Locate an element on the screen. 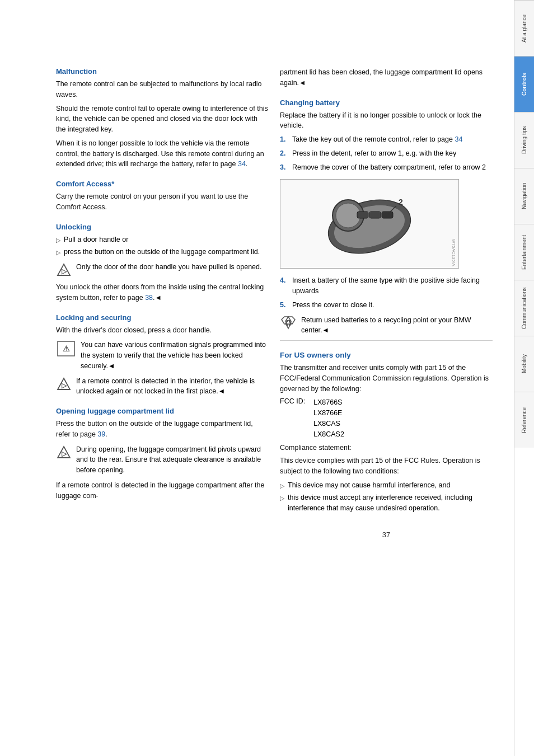 Image resolution: width=534 pixels, height=756 pixels. sidebar-tab-communications: Communications is located at coordinates (524, 308).